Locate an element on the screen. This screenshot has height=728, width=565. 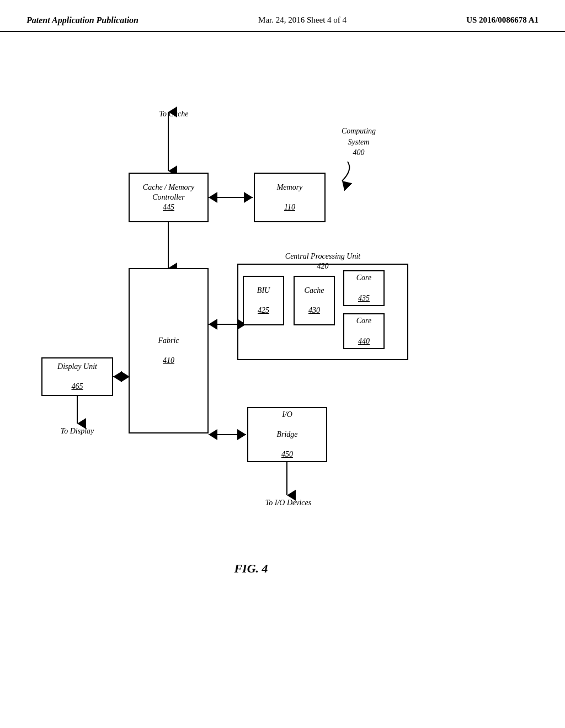
io-bridge-box: I/O Bridge 450 is located at coordinates (287, 435).